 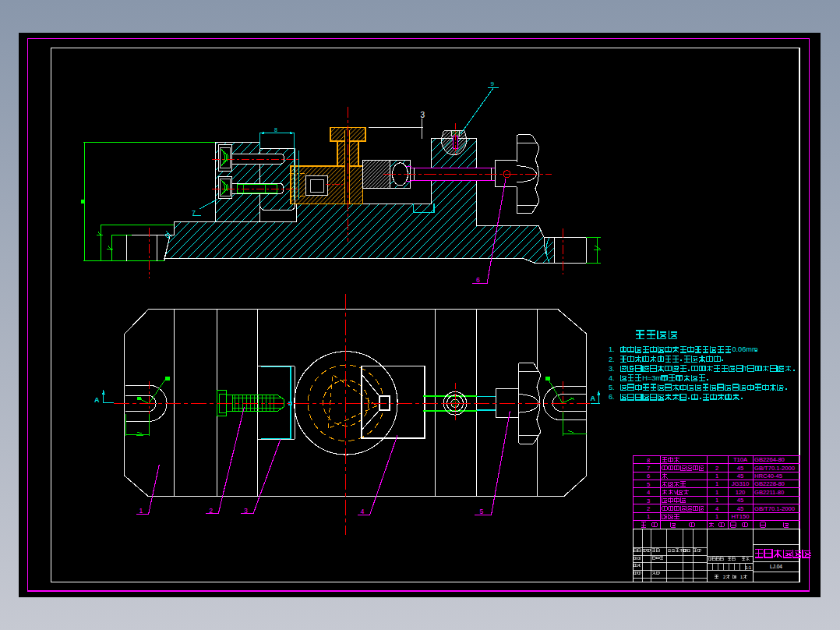 I want to click on svg-text: 6., so click(x=612, y=397).